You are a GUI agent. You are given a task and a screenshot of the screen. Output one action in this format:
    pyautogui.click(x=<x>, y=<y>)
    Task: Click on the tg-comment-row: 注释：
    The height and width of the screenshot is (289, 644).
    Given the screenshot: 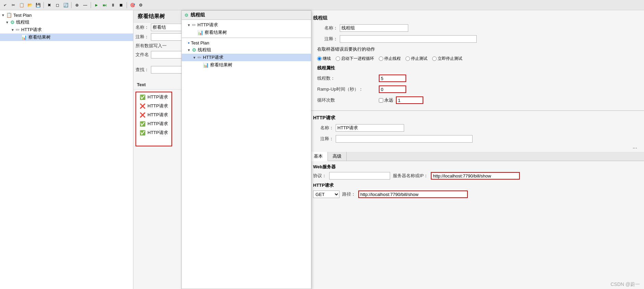 What is the action you would take?
    pyautogui.click(x=476, y=39)
    